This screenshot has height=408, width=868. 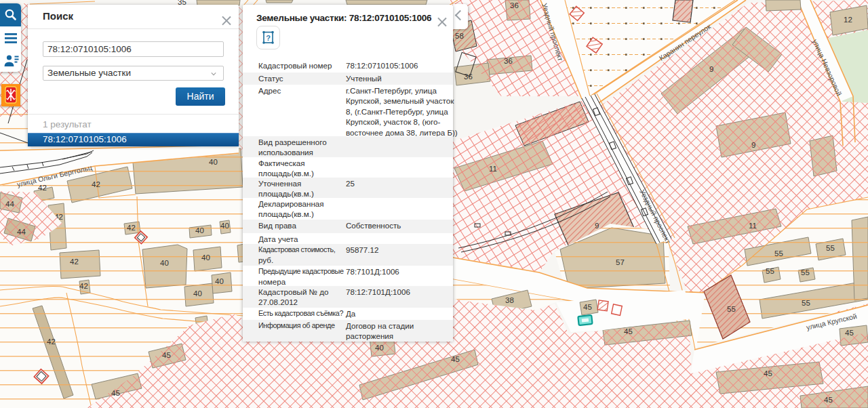 I want to click on svg-text: 57, so click(x=620, y=262).